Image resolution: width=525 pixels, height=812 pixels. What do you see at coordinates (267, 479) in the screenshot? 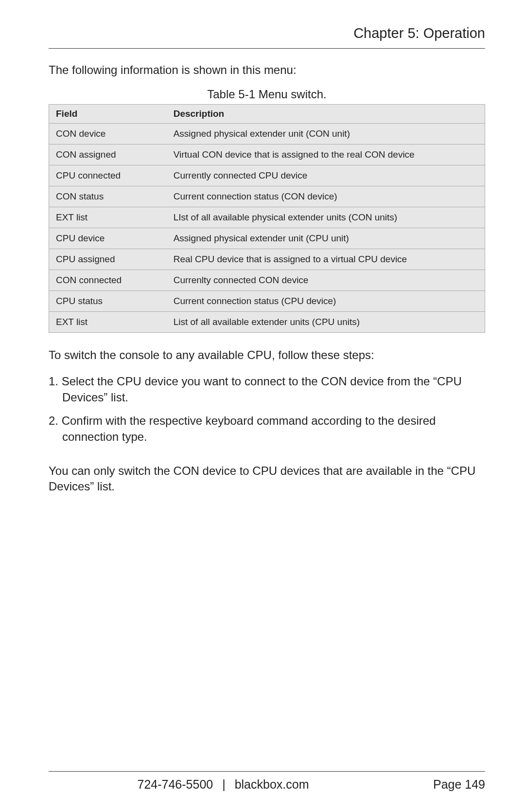
I see `body-text-note: You can only switch the CON device to CP…` at bounding box center [267, 479].